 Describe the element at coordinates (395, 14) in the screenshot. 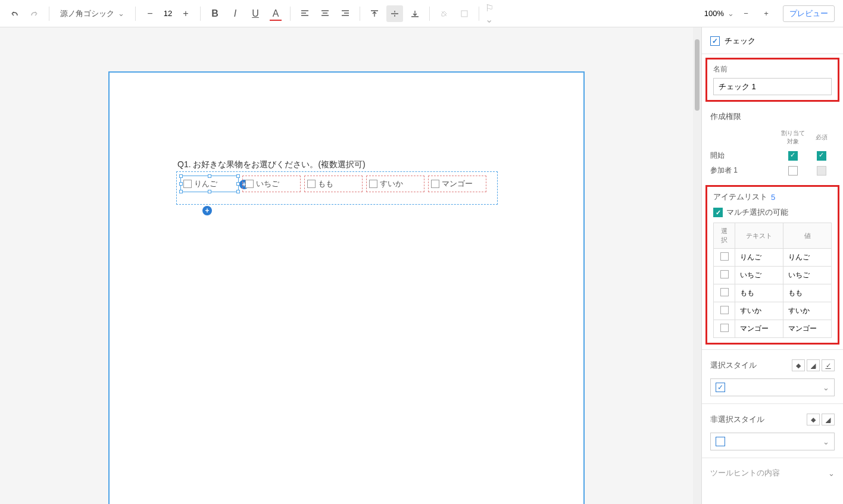

I see `valign-middle-button` at that location.